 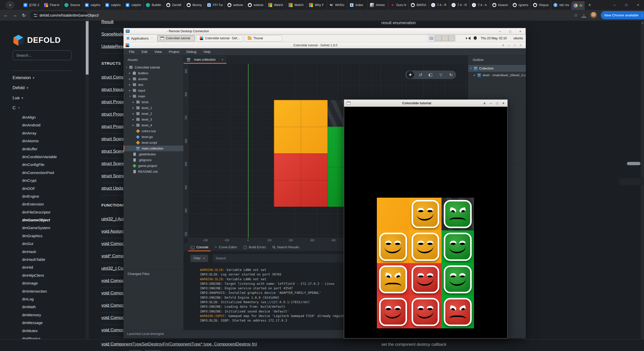 I want to click on browser-tab: webvie, so click(x=256, y=5).